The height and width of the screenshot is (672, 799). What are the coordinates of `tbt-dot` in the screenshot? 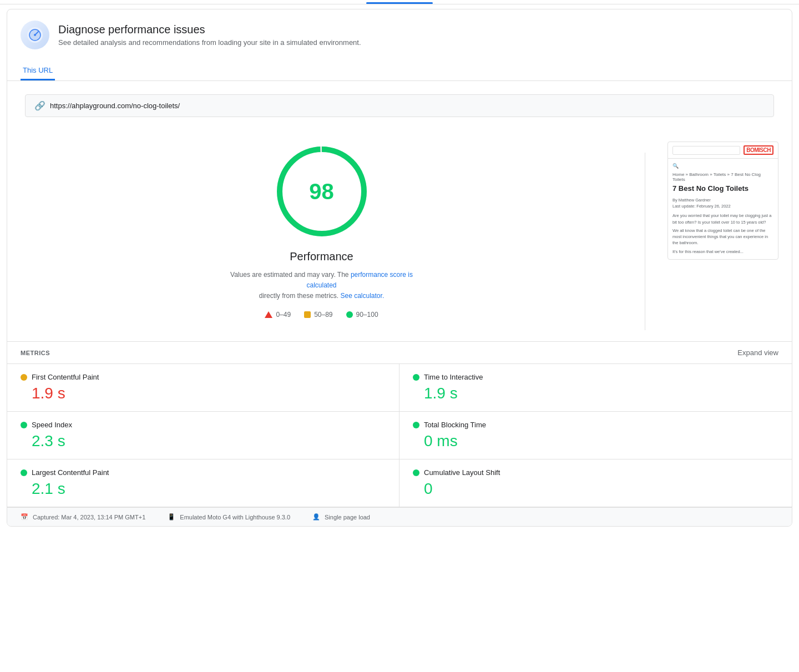 It's located at (416, 425).